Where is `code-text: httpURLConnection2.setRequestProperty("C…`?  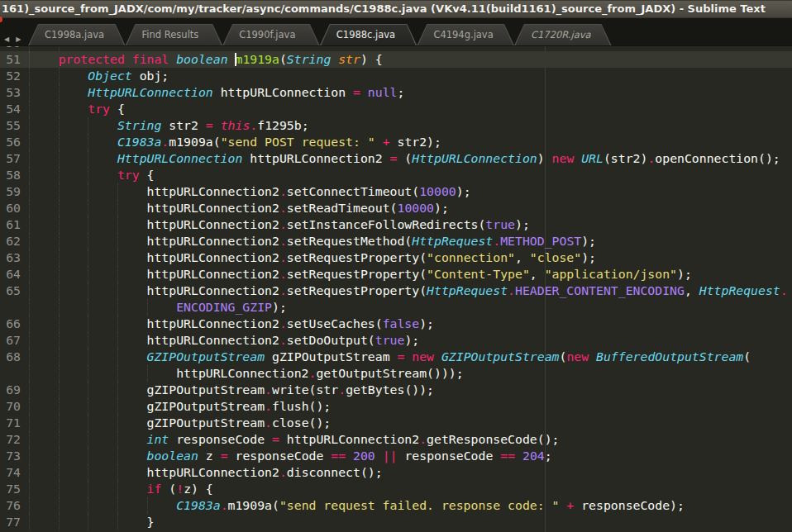 code-text: httpURLConnection2.setRequestProperty("C… is located at coordinates (360, 274).